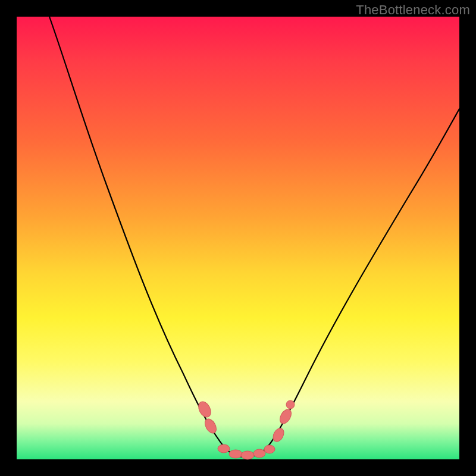 The width and height of the screenshot is (476, 476). I want to click on marker-left-upper, so click(205, 409).